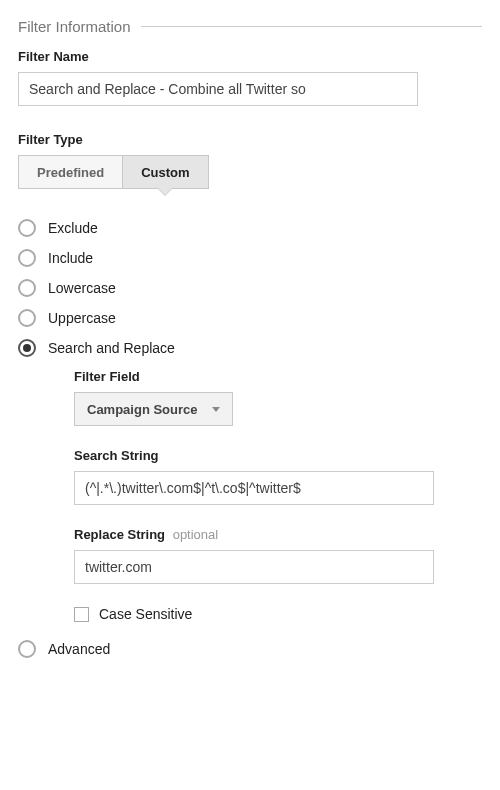  Describe the element at coordinates (146, 614) in the screenshot. I see `case-sensitive-label: Case Sensitive` at that location.